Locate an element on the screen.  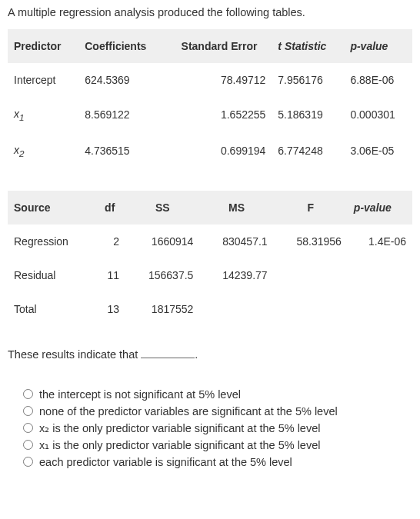
cell-predictor: Intercept is located at coordinates (43, 80).